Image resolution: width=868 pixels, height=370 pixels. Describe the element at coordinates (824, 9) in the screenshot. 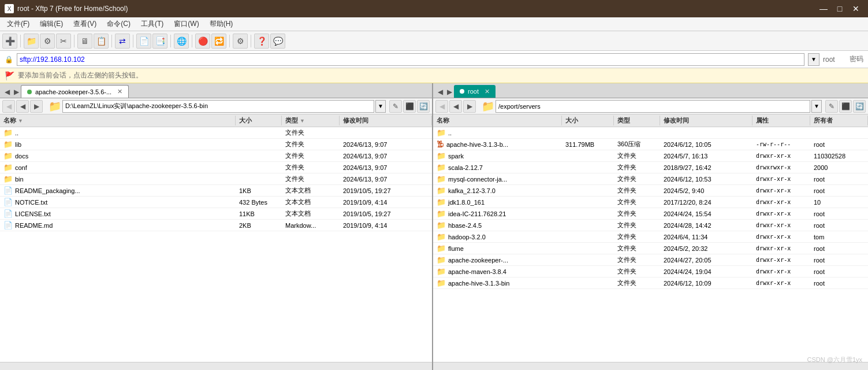

I see `minimize-button: —` at that location.